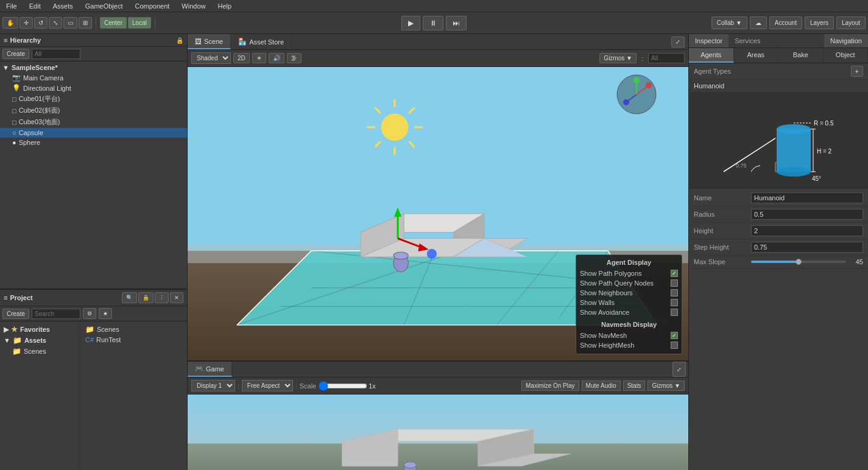  What do you see at coordinates (799, 262) in the screenshot?
I see `max-slope-slider` at bounding box center [799, 262].